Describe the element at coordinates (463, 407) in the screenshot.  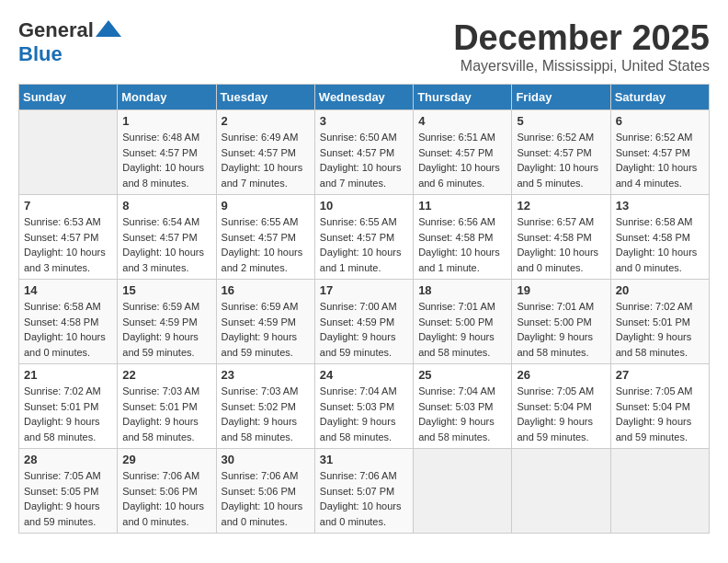
I see `day-cell: 25Sunrise: 7:04 AMSunset: 5:03 PMDayligh…` at that location.